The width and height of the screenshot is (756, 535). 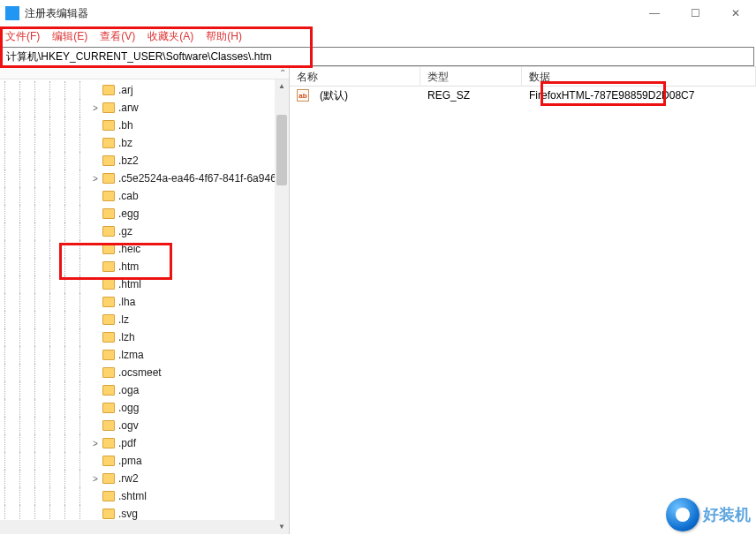 What do you see at coordinates (378, 57) in the screenshot?
I see `address-input` at bounding box center [378, 57].